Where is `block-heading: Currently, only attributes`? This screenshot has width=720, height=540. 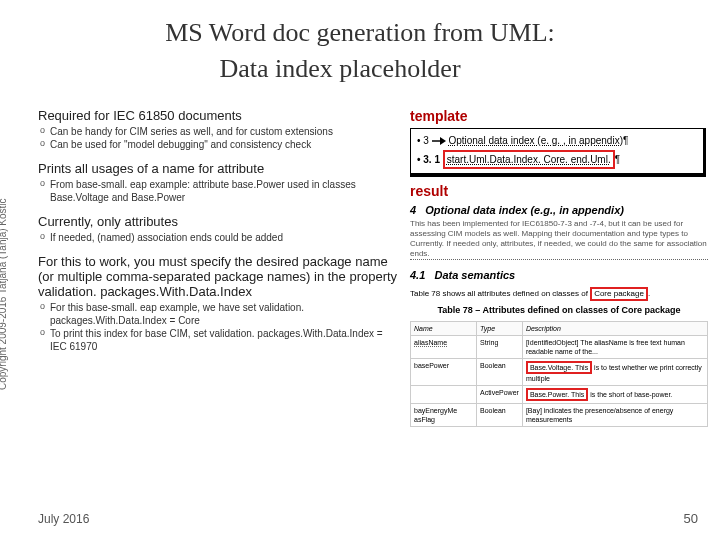 block-heading: Currently, only attributes is located at coordinates (218, 222).